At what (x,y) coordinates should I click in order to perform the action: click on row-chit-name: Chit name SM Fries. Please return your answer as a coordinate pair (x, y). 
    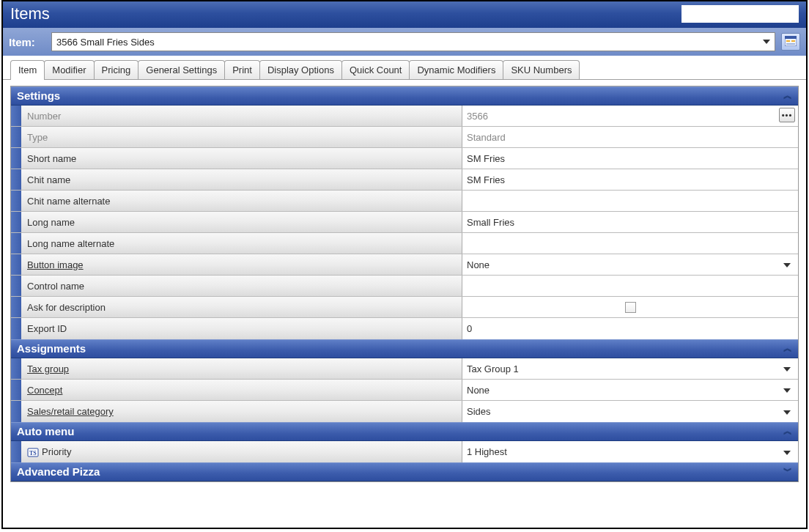
    Looking at the image, I should click on (404, 180).